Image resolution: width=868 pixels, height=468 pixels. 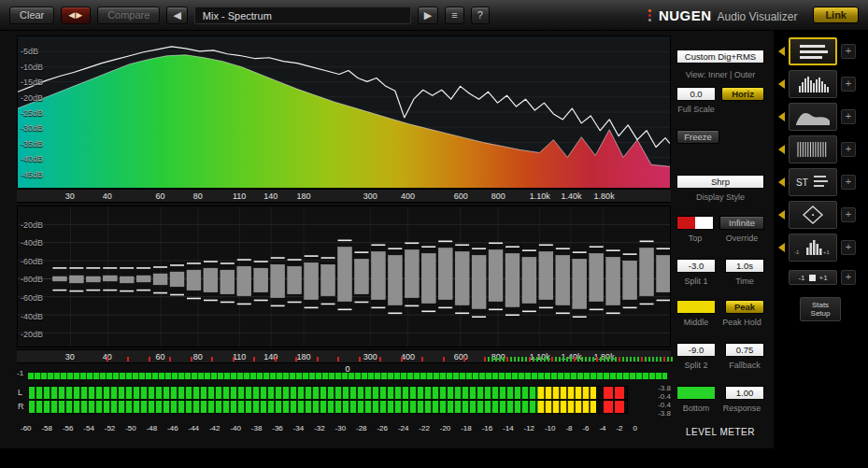 I want to click on spectrogram-icon, so click(x=813, y=149).